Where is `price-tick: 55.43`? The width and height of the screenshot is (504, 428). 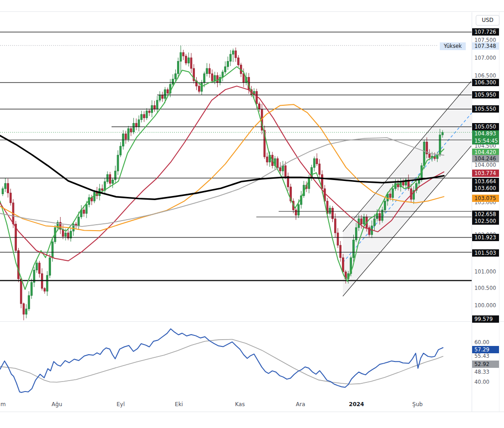
price-tick: 55.43 is located at coordinates (485, 356).